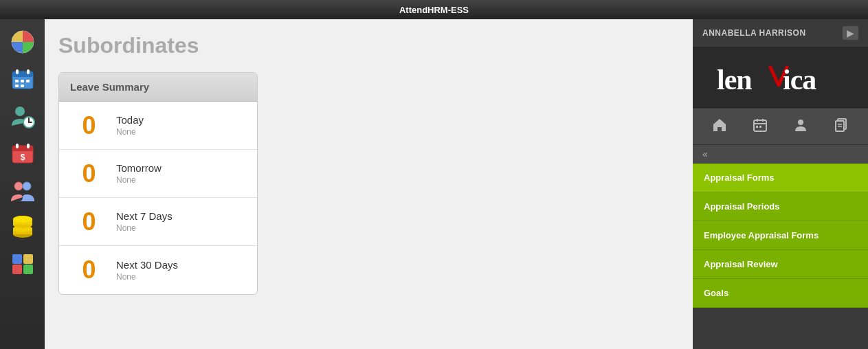 This screenshot has height=349, width=868. I want to click on sidebar-icon-blocks, so click(23, 264).